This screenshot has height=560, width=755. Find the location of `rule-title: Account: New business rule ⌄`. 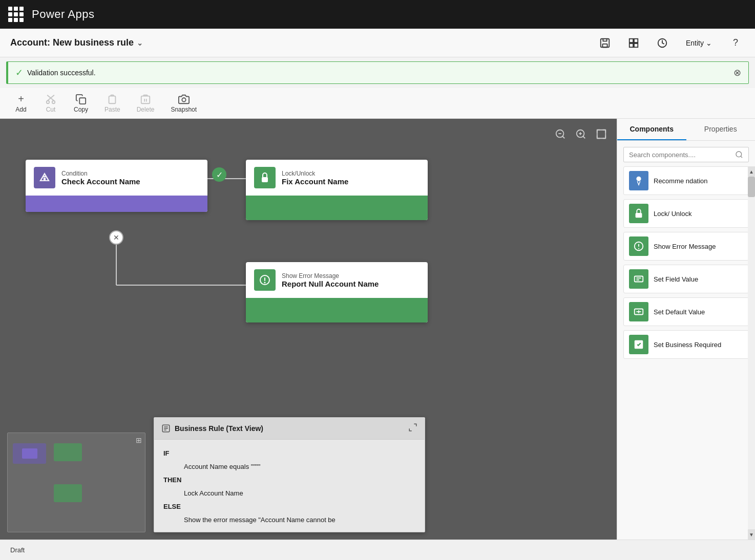

rule-title: Account: New business rule ⌄ is located at coordinates (77, 43).